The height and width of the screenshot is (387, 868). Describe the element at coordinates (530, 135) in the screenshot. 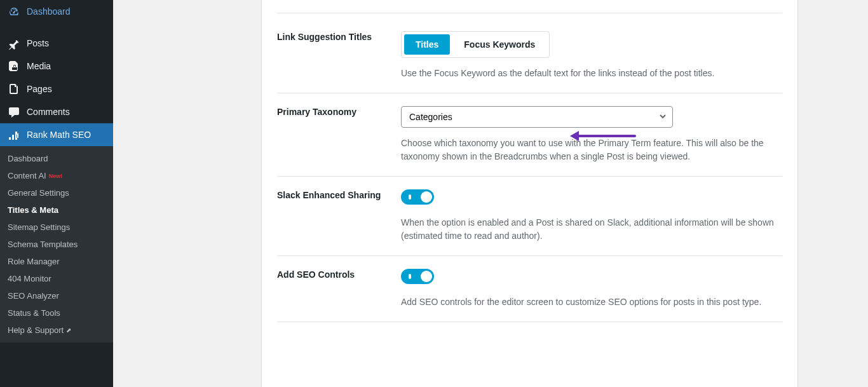

I see `setting-primary-taxonomy: Primary Taxonomy Categories Choose which…` at that location.